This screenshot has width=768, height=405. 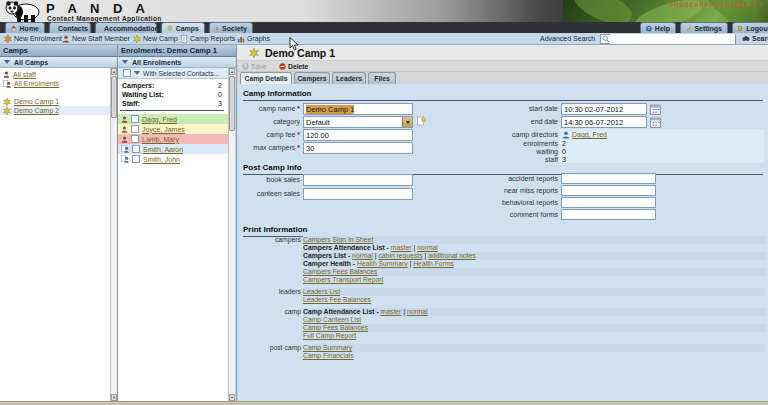 I want to click on list-item-demo-camp-2: Demo Camp 2, so click(x=55, y=110).